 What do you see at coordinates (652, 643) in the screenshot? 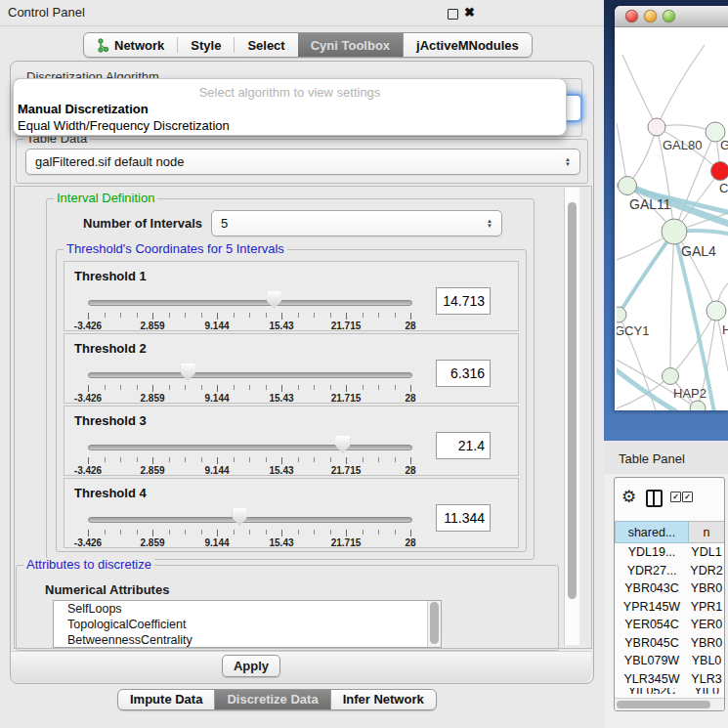
I see `cell-shared-name: YBR045C` at bounding box center [652, 643].